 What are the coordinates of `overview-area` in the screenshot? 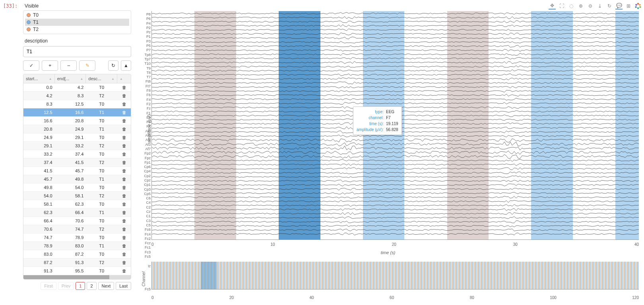 It's located at (395, 276).